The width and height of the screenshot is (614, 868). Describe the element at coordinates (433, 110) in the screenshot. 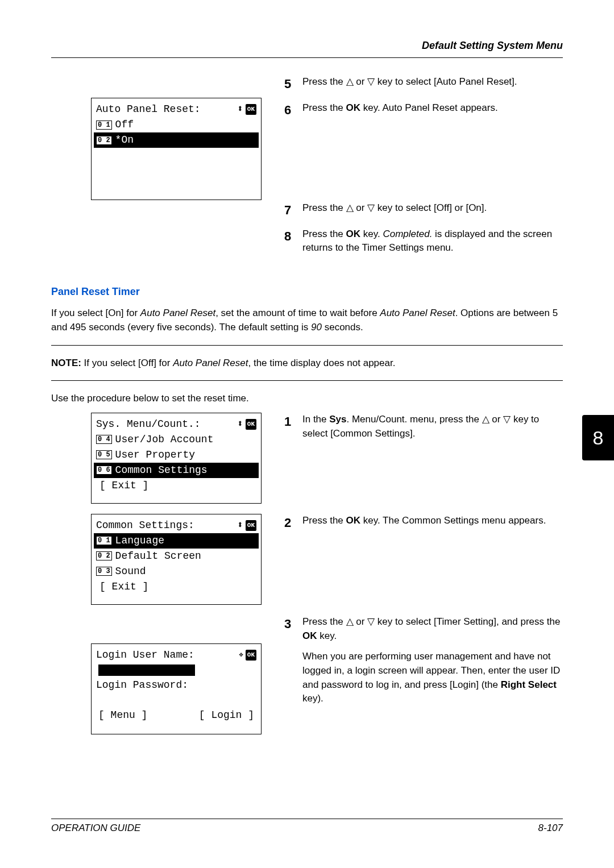

I see `step-6-text: Press the OK key. Auto Panel Reset appea…` at that location.